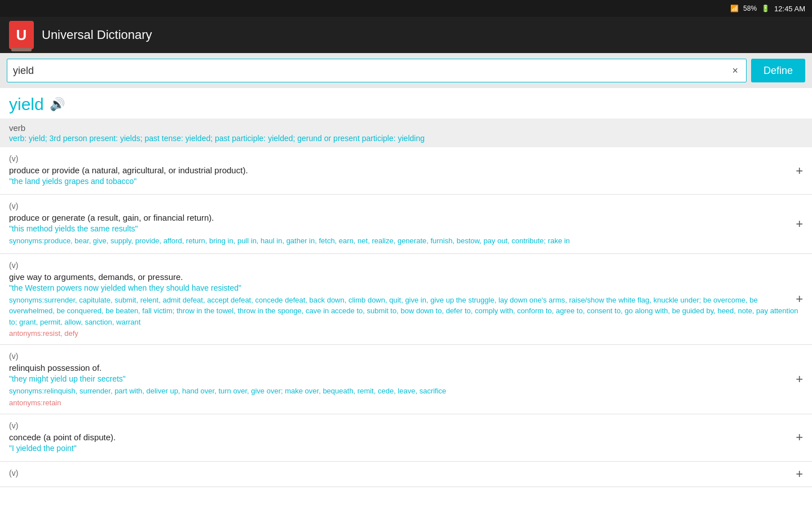  What do you see at coordinates (21, 35) in the screenshot?
I see `app-logo: U` at bounding box center [21, 35].